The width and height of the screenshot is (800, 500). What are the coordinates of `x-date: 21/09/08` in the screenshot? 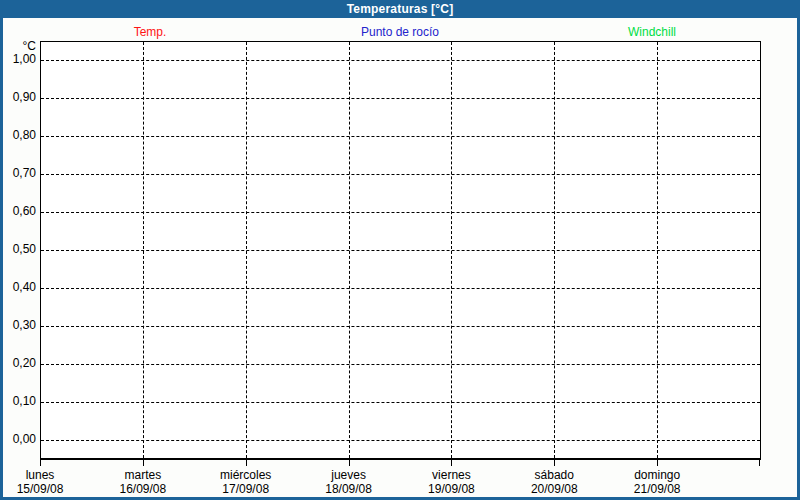 It's located at (657, 489).